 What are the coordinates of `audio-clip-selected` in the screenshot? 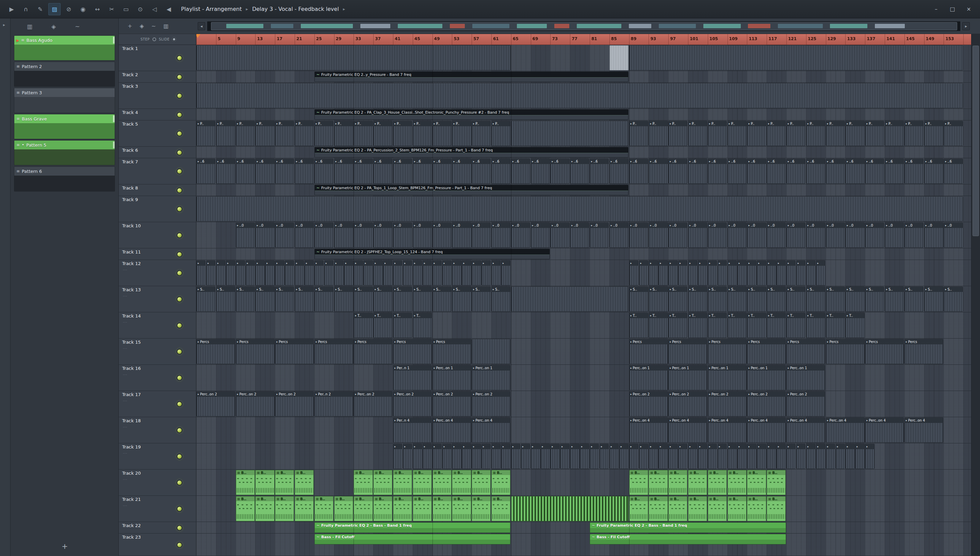 It's located at (619, 58).